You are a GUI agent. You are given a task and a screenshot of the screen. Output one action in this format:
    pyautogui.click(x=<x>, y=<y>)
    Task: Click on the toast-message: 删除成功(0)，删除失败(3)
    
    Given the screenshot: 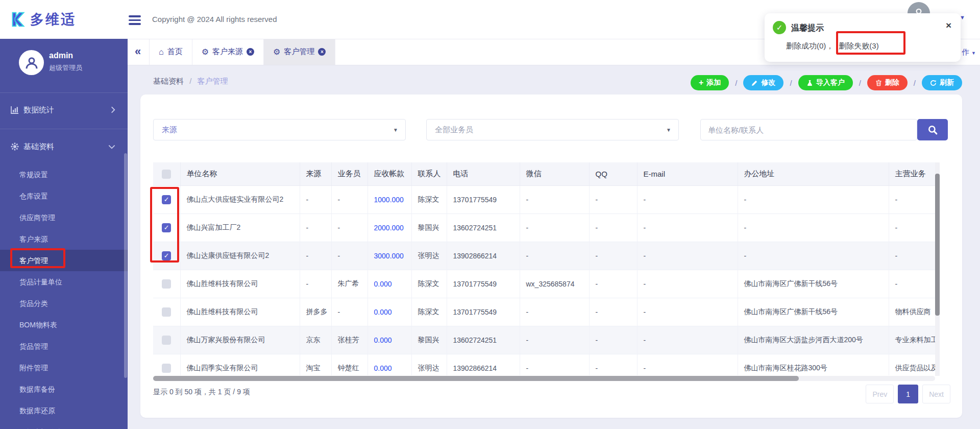 What is the action you would take?
    pyautogui.click(x=832, y=46)
    